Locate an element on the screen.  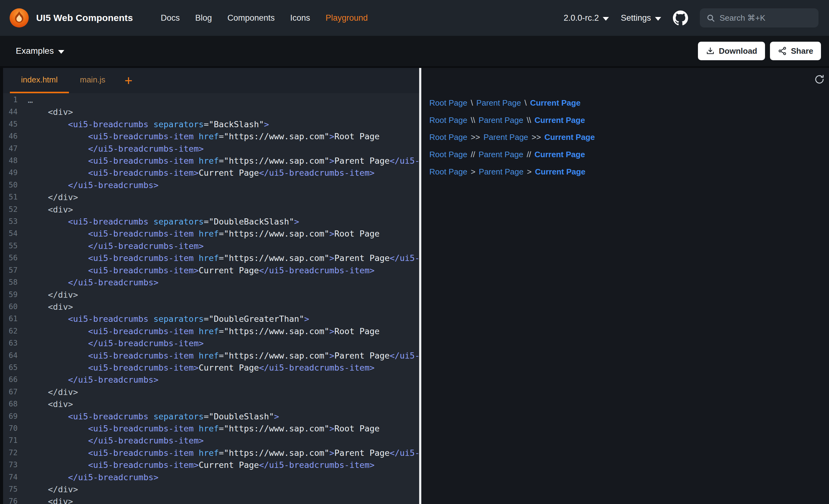
search-icon is located at coordinates (711, 18).